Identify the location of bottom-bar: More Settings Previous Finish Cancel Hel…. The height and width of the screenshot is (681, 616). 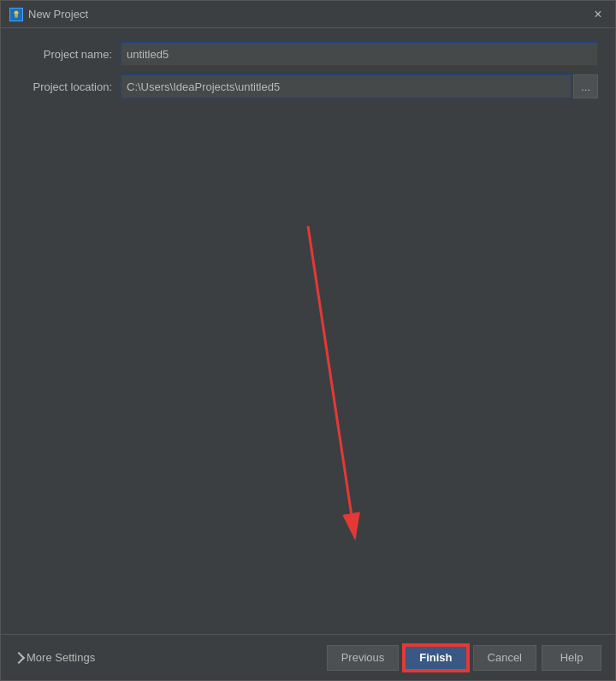
(308, 657).